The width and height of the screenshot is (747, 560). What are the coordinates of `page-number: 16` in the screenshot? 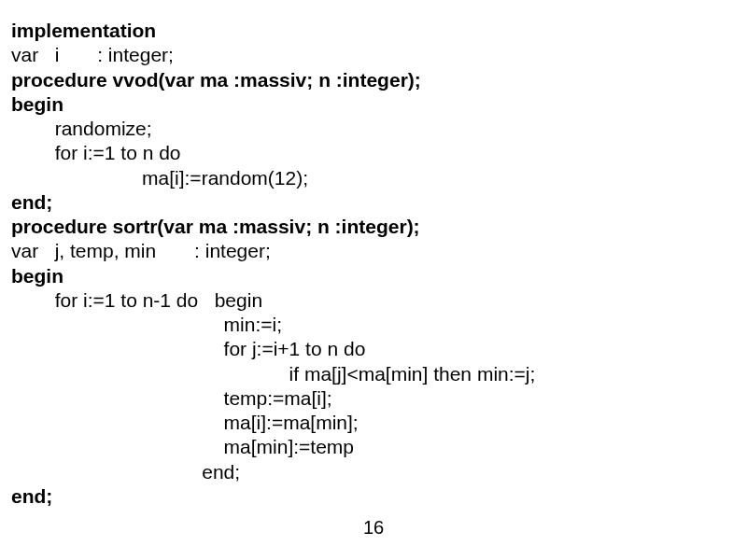 It's located at (374, 528).